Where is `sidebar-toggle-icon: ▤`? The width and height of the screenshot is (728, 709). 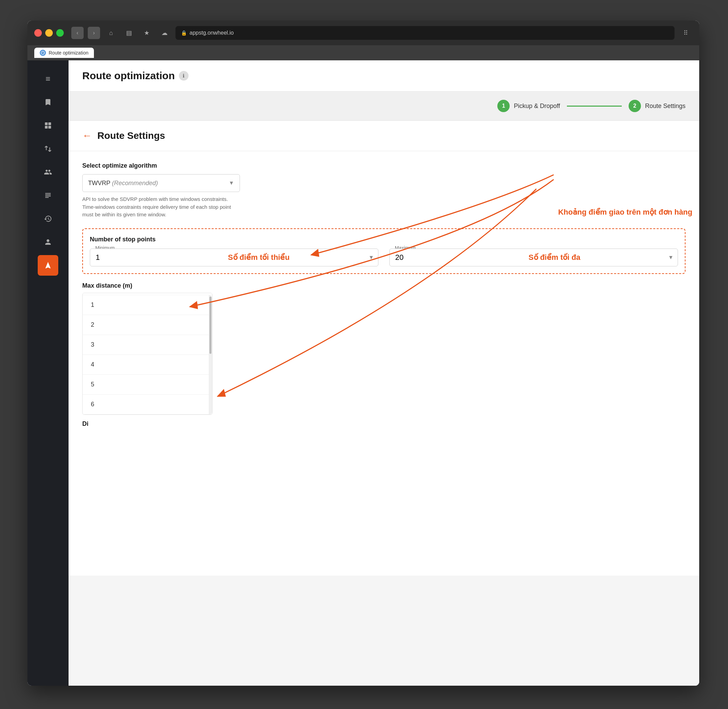
sidebar-toggle-icon: ▤ is located at coordinates (129, 33).